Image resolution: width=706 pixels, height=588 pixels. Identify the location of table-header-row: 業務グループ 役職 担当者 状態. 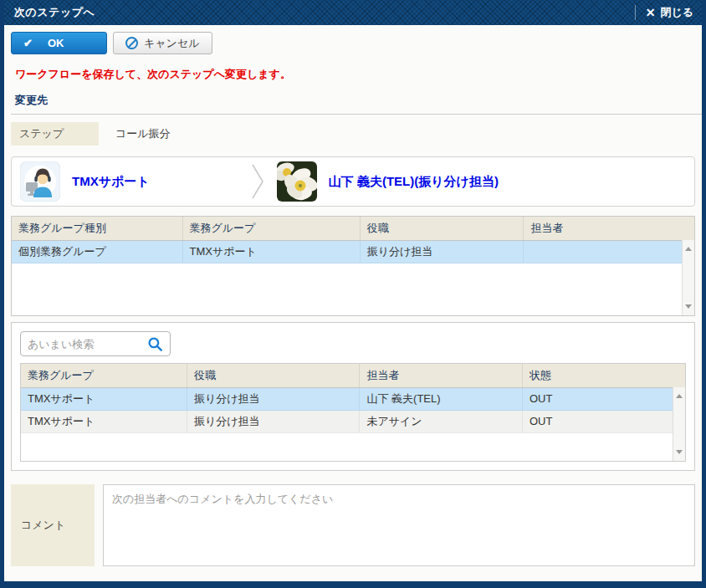
(353, 376).